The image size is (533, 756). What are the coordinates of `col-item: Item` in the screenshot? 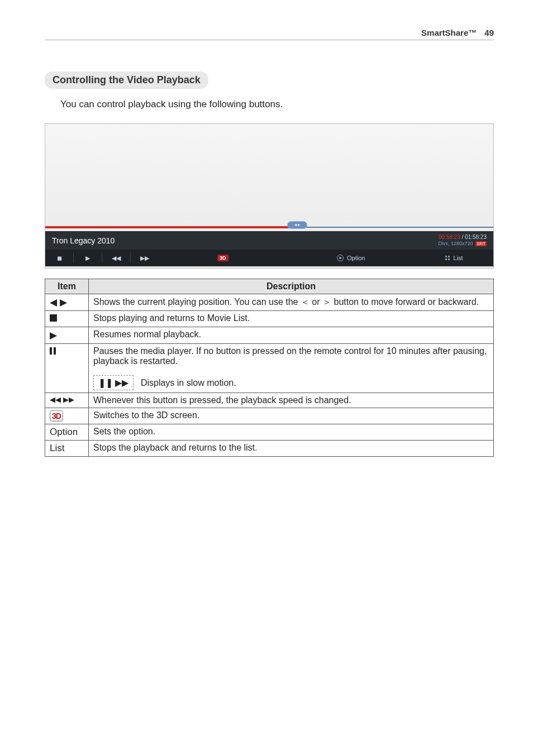 It's located at (67, 287).